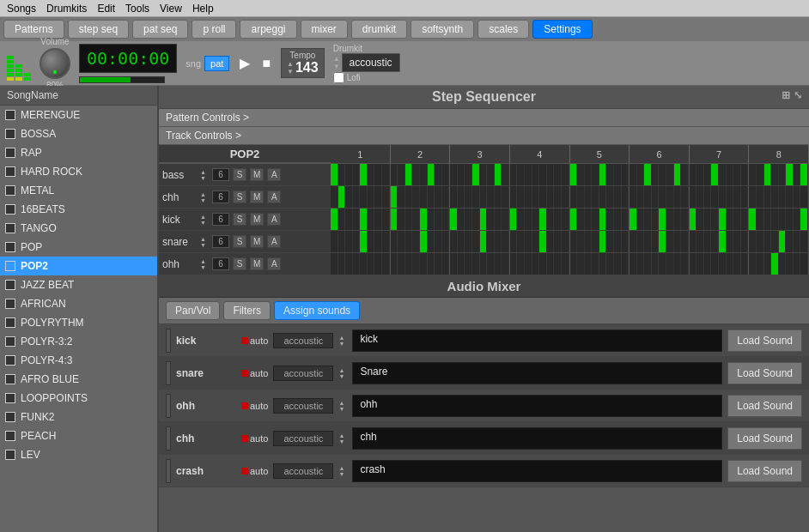 The height and width of the screenshot is (532, 809). What do you see at coordinates (79, 134) in the screenshot?
I see `song-item-1: BOSSA` at bounding box center [79, 134].